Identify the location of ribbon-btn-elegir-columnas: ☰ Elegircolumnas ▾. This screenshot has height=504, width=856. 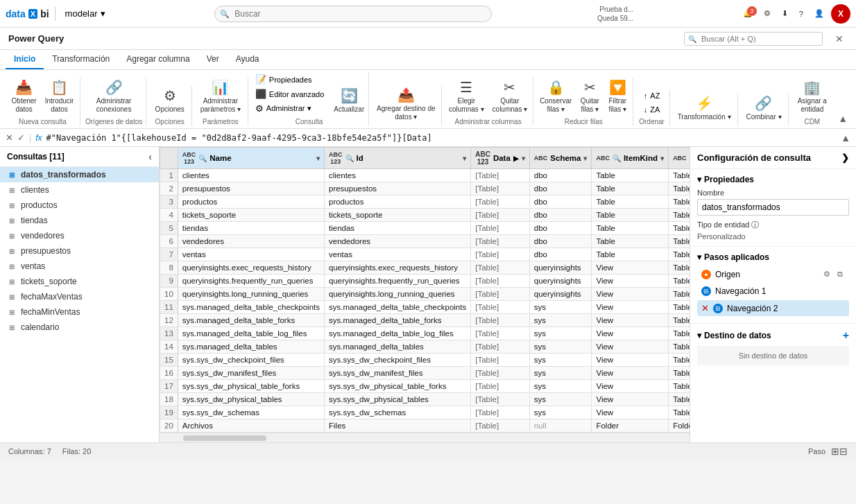
(466, 96).